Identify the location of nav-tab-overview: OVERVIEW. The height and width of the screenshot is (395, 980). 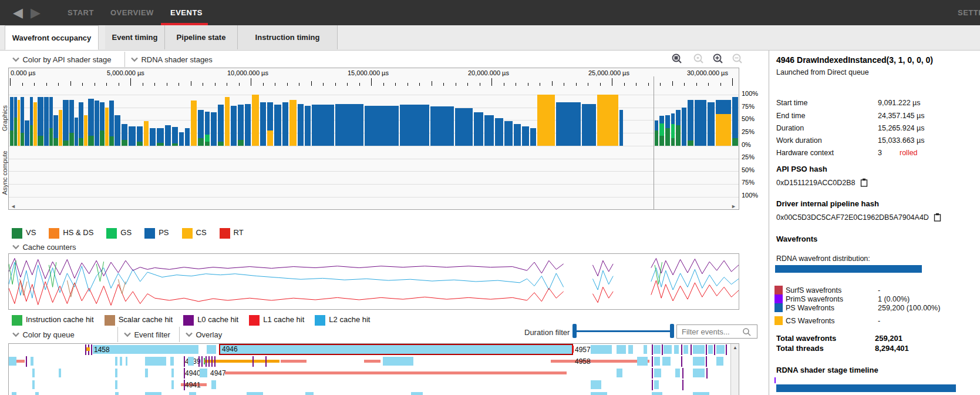
(132, 13).